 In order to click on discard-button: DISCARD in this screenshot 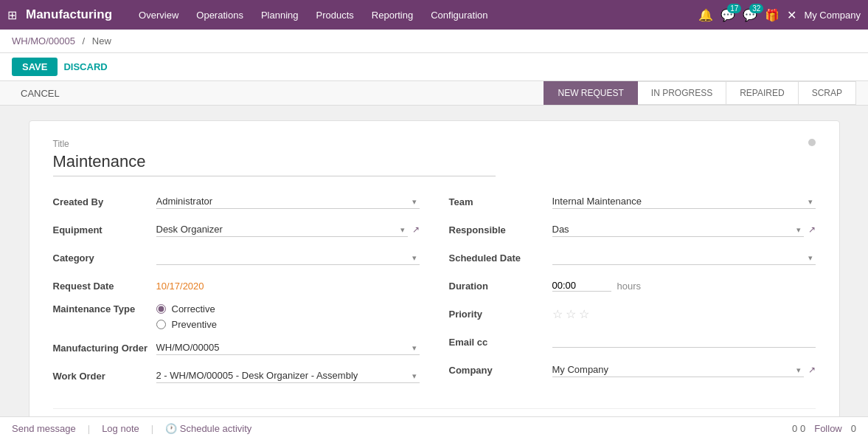, I will do `click(86, 66)`.